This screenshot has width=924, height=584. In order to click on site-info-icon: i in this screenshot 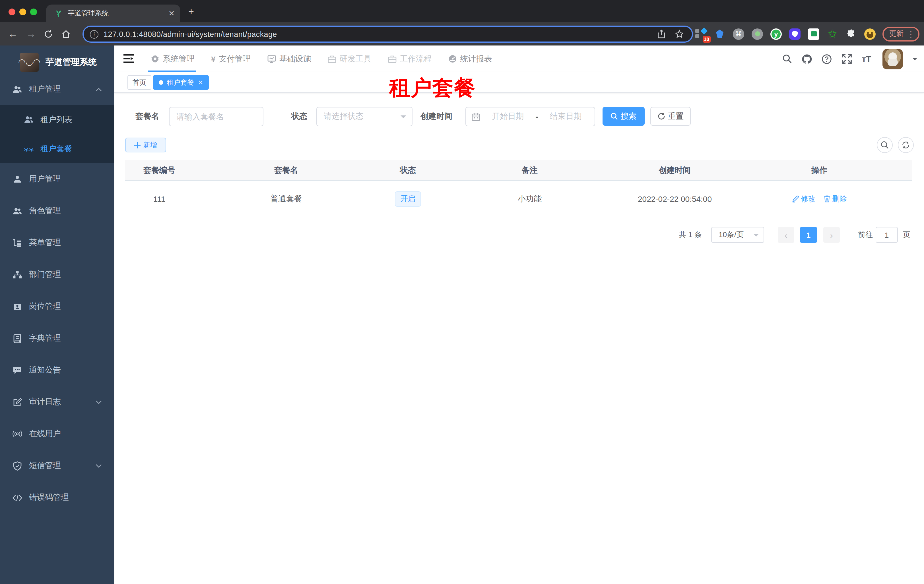, I will do `click(94, 34)`.